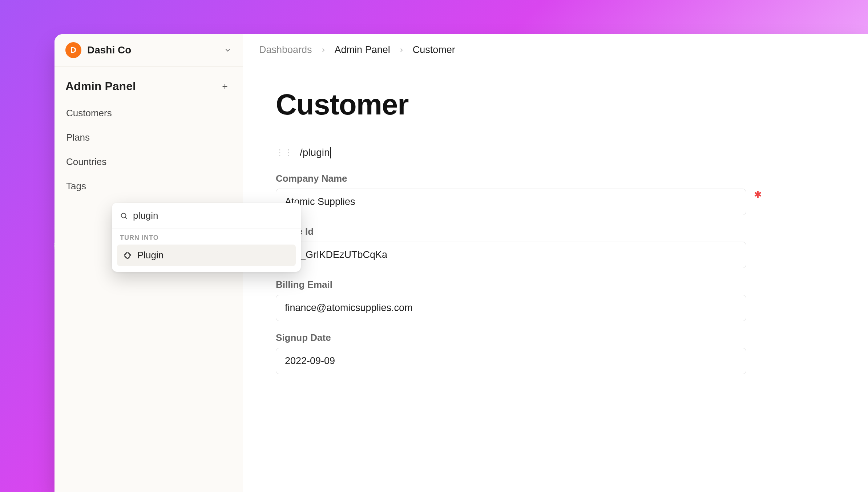 The height and width of the screenshot is (492, 868). I want to click on command-search-row, so click(206, 216).